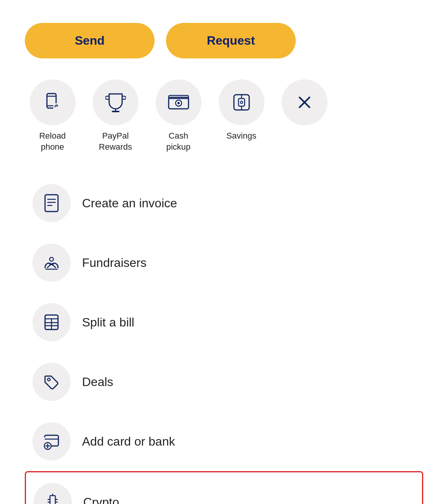 This screenshot has width=448, height=504. I want to click on add-card-icon-circle, so click(52, 441).